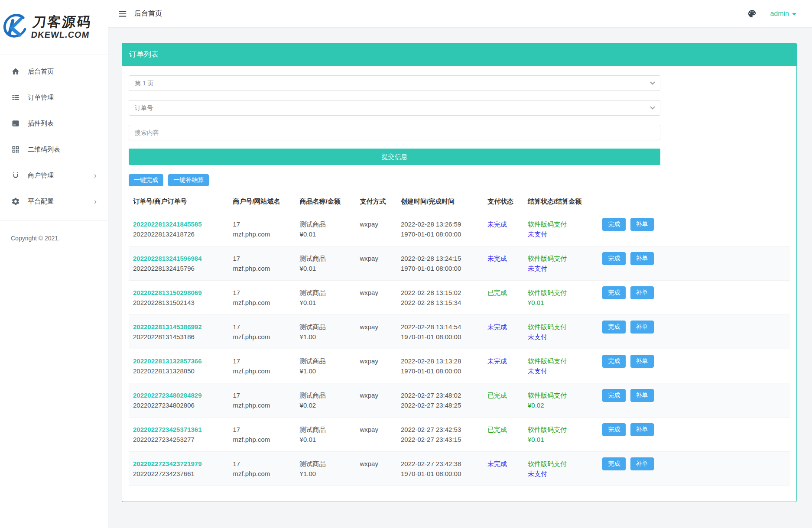 The width and height of the screenshot is (812, 528). I want to click on merchant-order-number: 20220228132418726, so click(179, 234).